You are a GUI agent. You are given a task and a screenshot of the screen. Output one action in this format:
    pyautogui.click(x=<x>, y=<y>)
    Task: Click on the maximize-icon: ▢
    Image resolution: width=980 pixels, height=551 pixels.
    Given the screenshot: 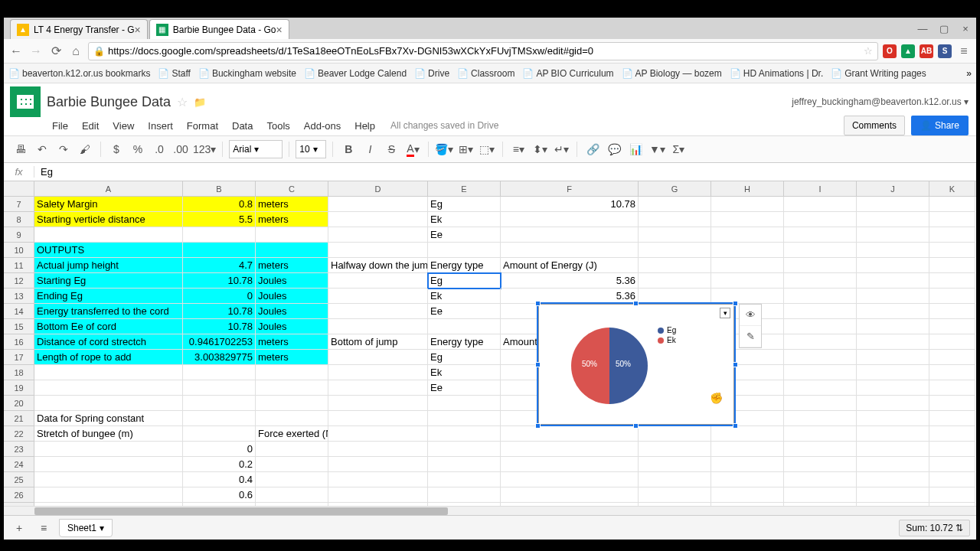 What is the action you would take?
    pyautogui.click(x=944, y=28)
    